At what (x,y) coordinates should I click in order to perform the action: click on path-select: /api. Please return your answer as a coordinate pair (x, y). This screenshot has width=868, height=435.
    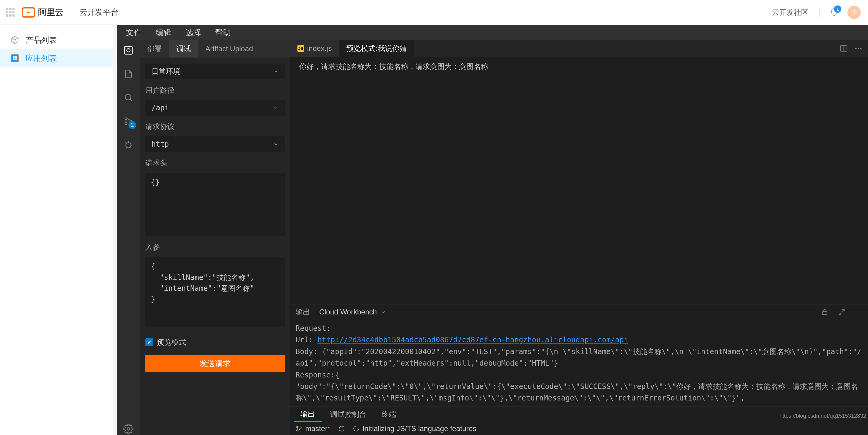
    Looking at the image, I should click on (215, 108).